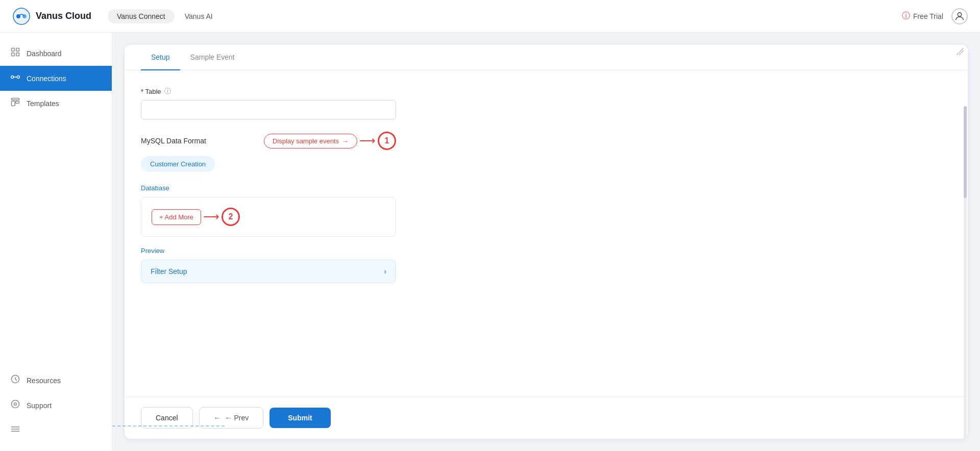 This screenshot has width=980, height=451. What do you see at coordinates (268, 141) in the screenshot?
I see `mysql-format-row: MySQL Data Format Display sample events …` at bounding box center [268, 141].